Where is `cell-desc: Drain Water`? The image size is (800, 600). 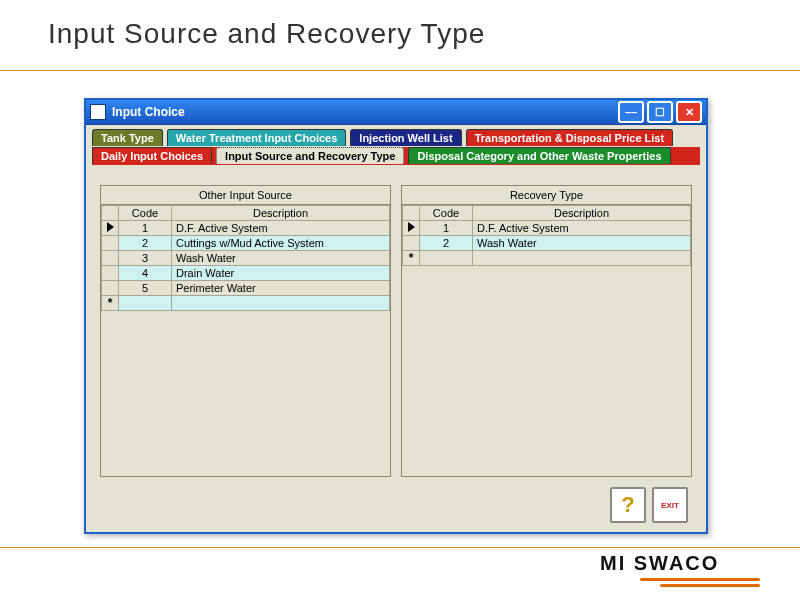
cell-desc: Drain Water is located at coordinates (281, 274).